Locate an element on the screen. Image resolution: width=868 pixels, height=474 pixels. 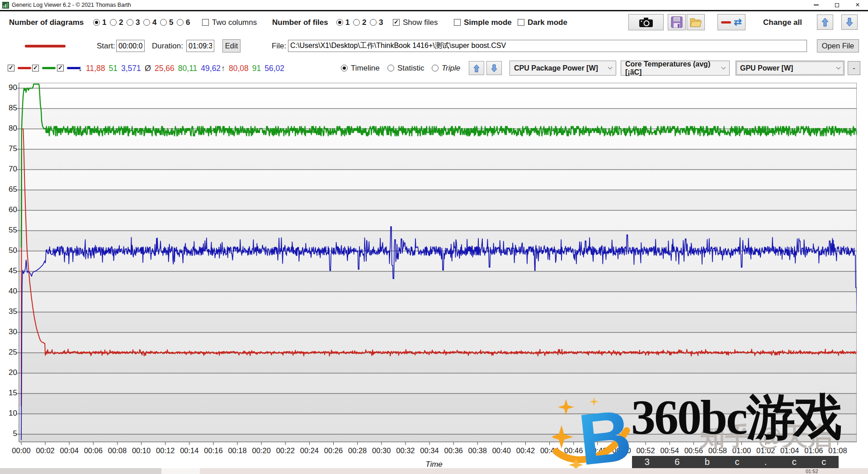
x-axis-tick-label: 00:02 is located at coordinates (45, 450).